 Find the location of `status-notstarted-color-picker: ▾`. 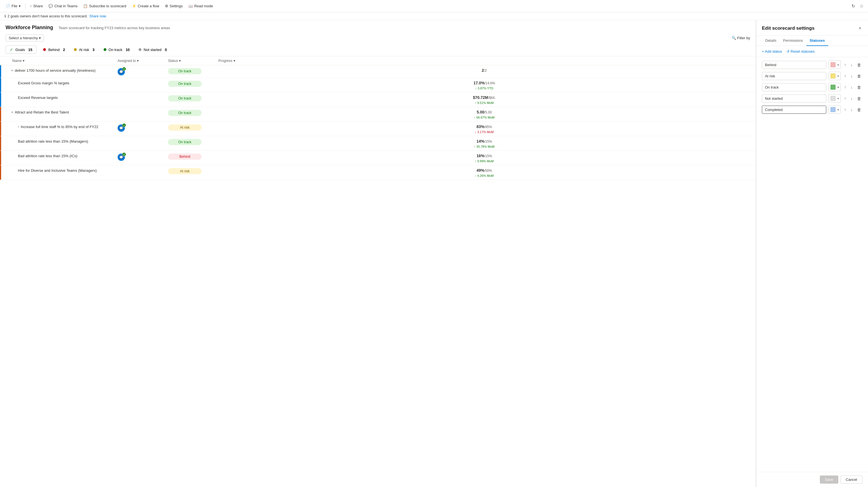

status-notstarted-color-picker: ▾ is located at coordinates (835, 98).